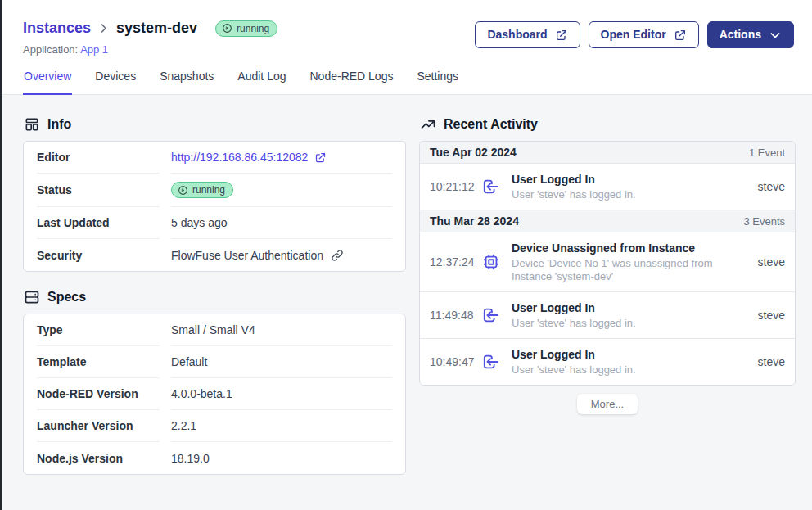 The image size is (812, 510). What do you see at coordinates (98, 255) in the screenshot?
I see `info-row-label: Security` at bounding box center [98, 255].